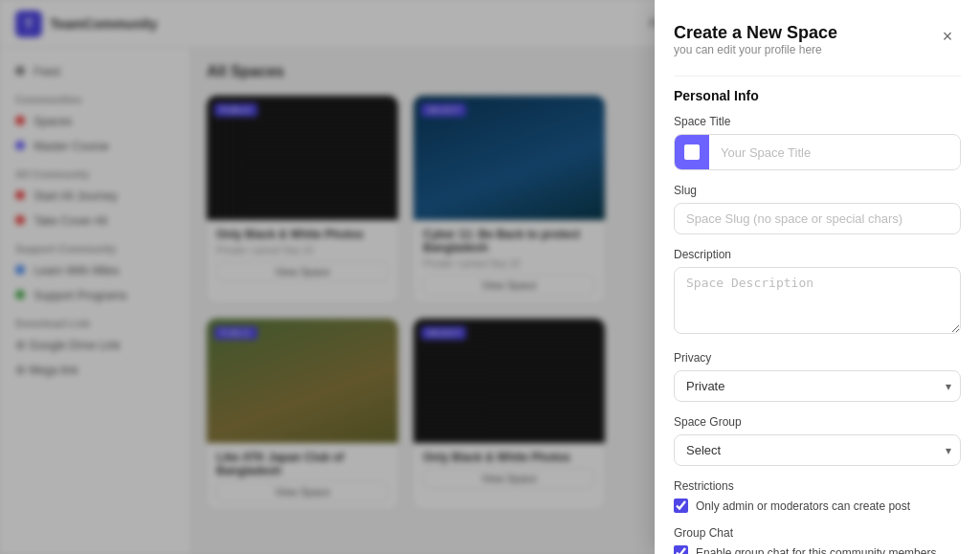 Image resolution: width=980 pixels, height=554 pixels. What do you see at coordinates (817, 549) in the screenshot?
I see `group-chat-checkbox-row: Enable group chat for this community mem…` at bounding box center [817, 549].